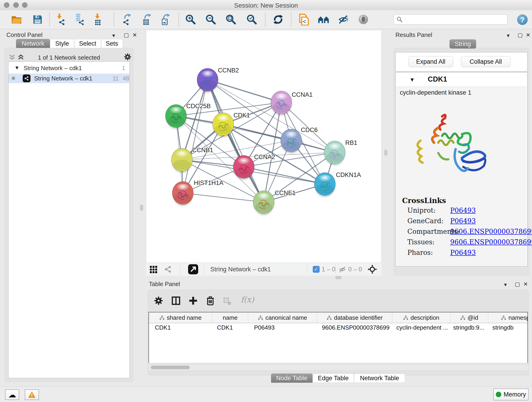  What do you see at coordinates (333, 378) in the screenshot?
I see `tab-edge-table: Edge Table` at bounding box center [333, 378].